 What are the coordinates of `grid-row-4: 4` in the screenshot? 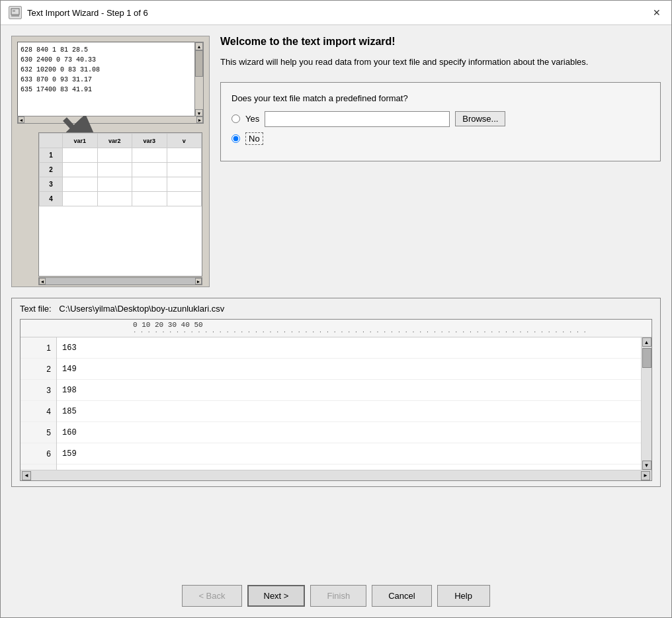 It's located at (120, 199).